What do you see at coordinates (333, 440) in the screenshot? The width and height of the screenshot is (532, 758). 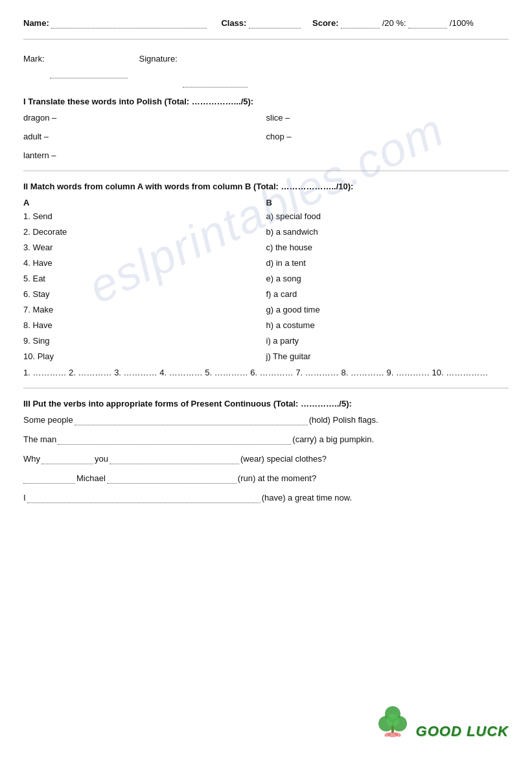 I see `s2-after: (carry) a big pumpkin.` at bounding box center [333, 440].